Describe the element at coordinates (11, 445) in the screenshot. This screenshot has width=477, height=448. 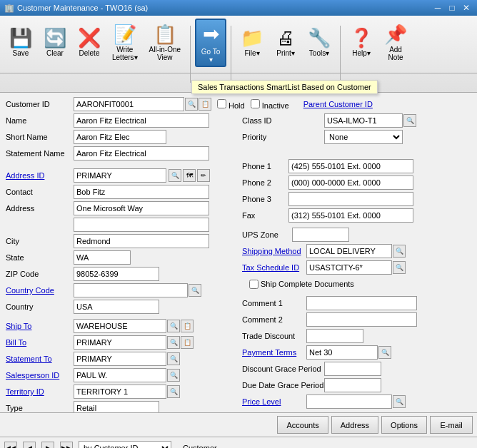
I see `nav-first-button: ◀◀` at that location.